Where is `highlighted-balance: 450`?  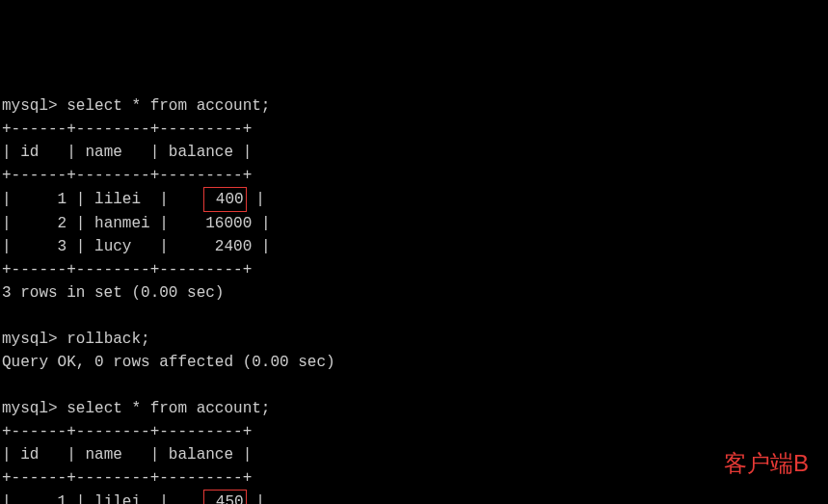
highlighted-balance: 450 is located at coordinates (225, 497).